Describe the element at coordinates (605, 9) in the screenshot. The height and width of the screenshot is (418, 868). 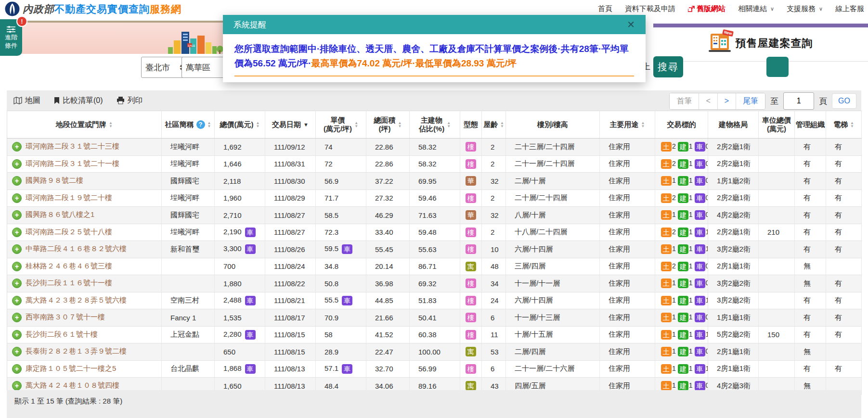
I see `nav-home: 首頁` at that location.